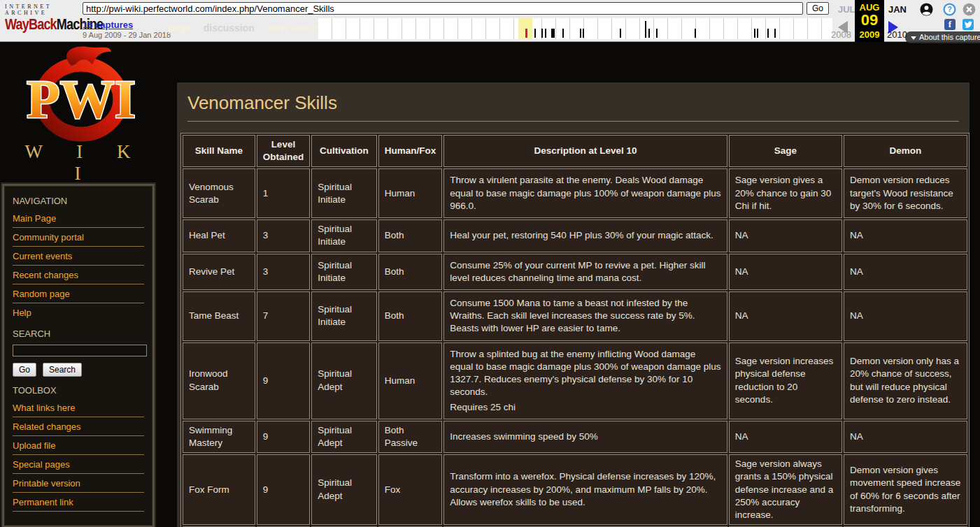 Image resolution: width=980 pixels, height=527 pixels. What do you see at coordinates (219, 151) in the screenshot?
I see `column-header-skill-name: Skill Name` at bounding box center [219, 151].